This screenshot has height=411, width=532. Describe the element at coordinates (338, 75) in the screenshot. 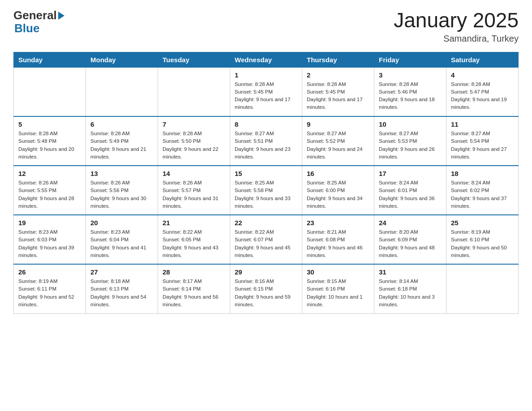

I see `day-number: 2` at that location.